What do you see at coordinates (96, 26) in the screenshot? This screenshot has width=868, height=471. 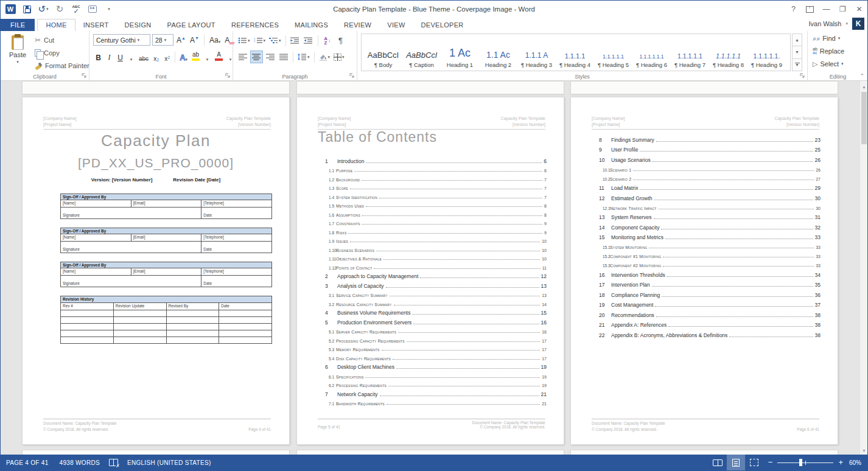 I see `tab-insert: INSERT` at bounding box center [96, 26].